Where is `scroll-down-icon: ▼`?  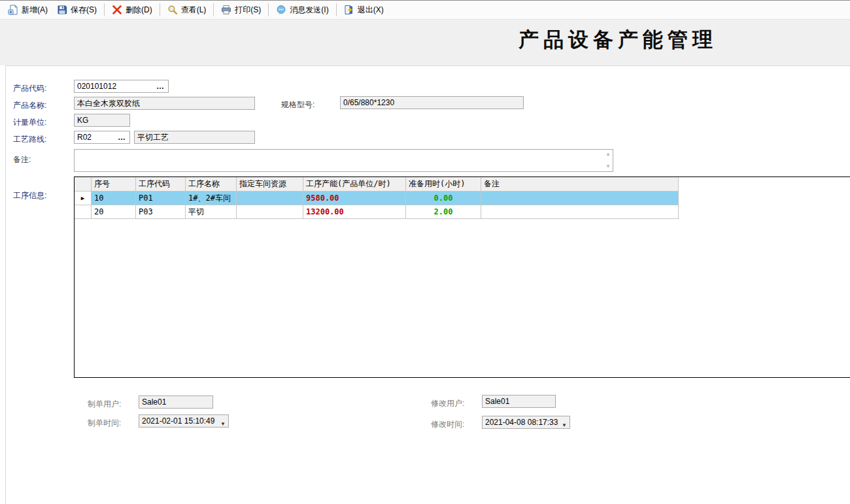 scroll-down-icon: ▼ is located at coordinates (608, 167).